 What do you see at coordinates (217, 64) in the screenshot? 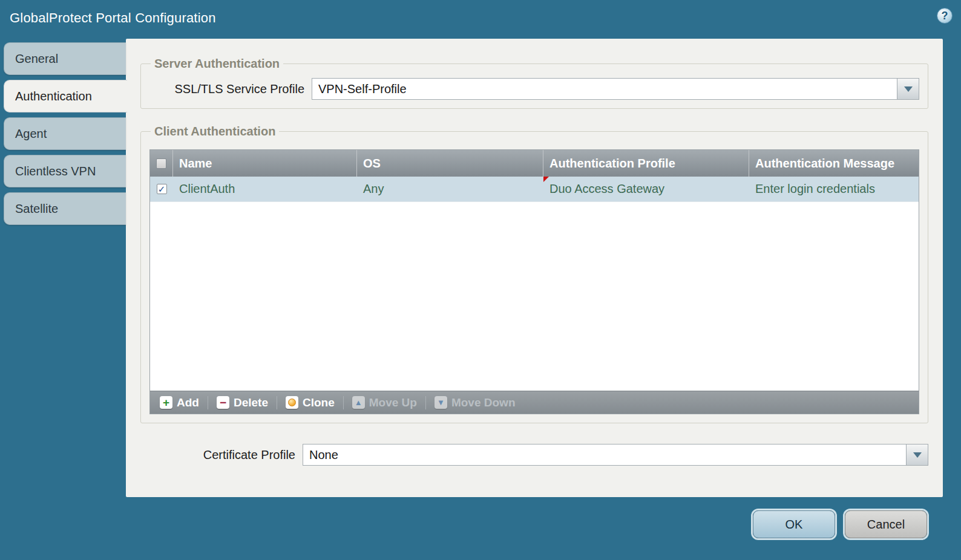
I see `server-authentication-legend: Server Authentication` at bounding box center [217, 64].